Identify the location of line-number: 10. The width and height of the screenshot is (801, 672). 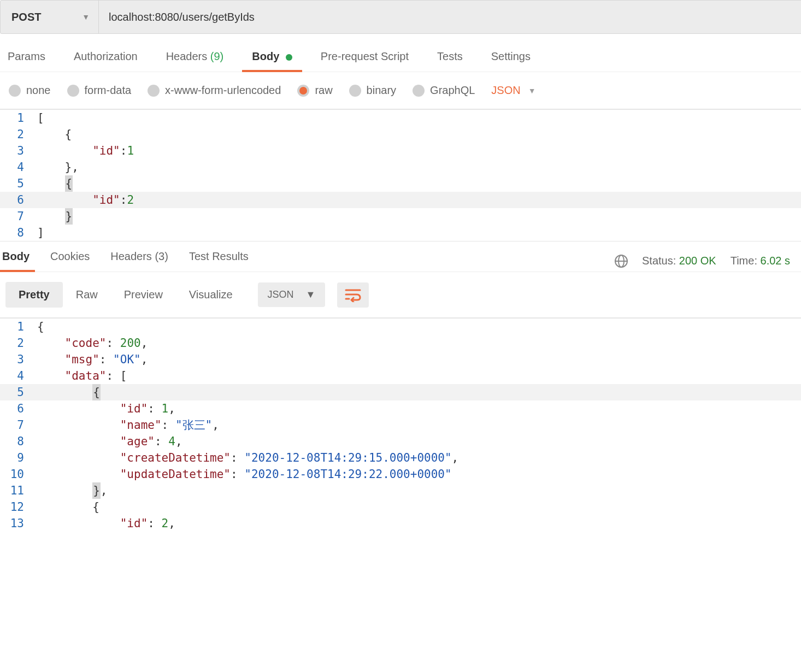
(19, 474).